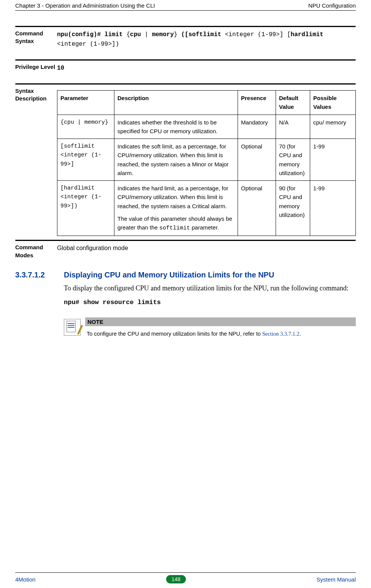 The image size is (371, 588). What do you see at coordinates (86, 209) in the screenshot?
I see `cell-param: [hardlimit <integer (1-99>])` at bounding box center [86, 209].